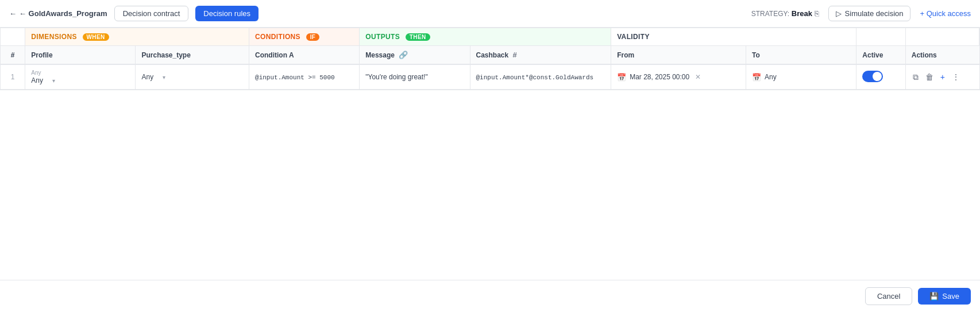 The height and width of the screenshot is (312, 980). What do you see at coordinates (541, 55) in the screenshot?
I see `col-cashback: Cashback #` at bounding box center [541, 55].